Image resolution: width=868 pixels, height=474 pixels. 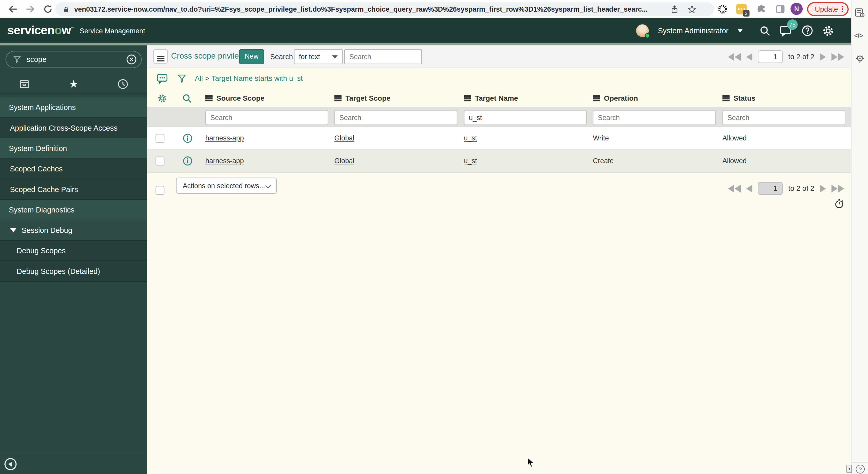 What do you see at coordinates (123, 83) in the screenshot?
I see `clock-icon` at bounding box center [123, 83].